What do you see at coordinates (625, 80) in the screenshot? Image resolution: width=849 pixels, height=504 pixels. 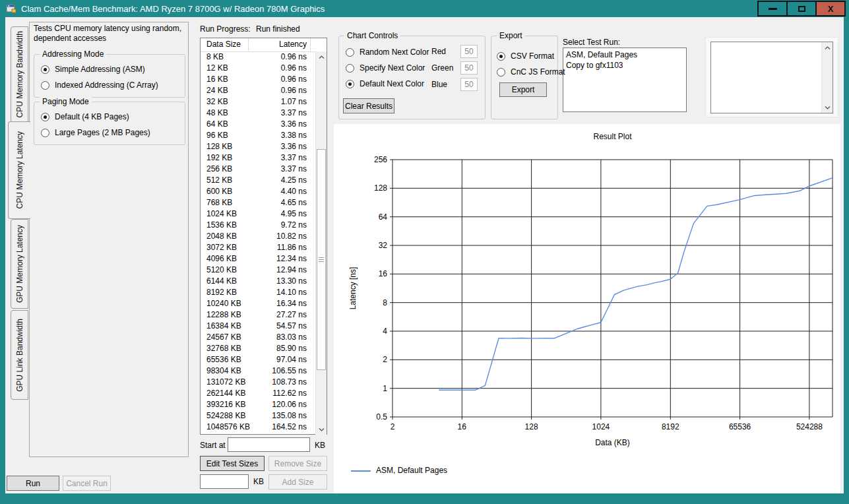 I see `test-run-listbox: ASM, Default PagesCopy to gfx1103` at bounding box center [625, 80].